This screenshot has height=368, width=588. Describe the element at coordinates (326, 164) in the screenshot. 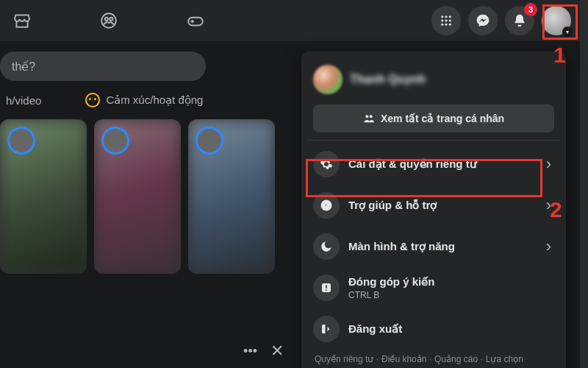

I see `gear-icon` at that location.